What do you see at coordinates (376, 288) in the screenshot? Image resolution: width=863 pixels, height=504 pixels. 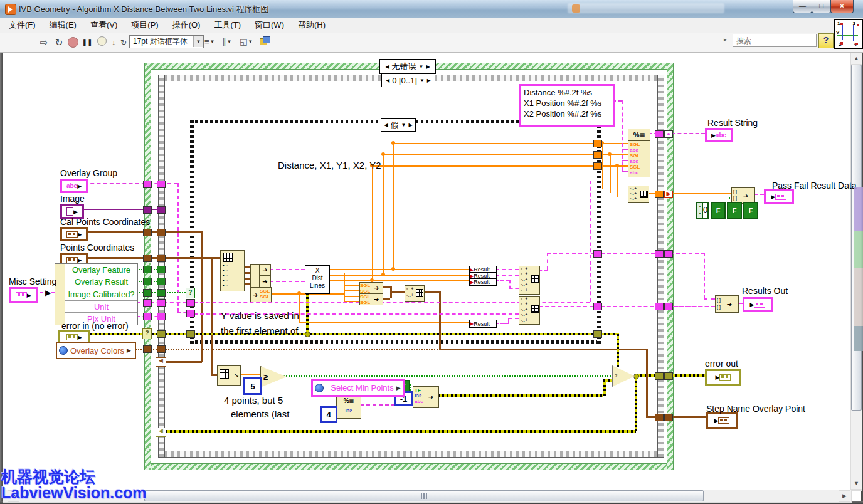 I see `bundle-arrow-icon: ➔` at bounding box center [376, 288].